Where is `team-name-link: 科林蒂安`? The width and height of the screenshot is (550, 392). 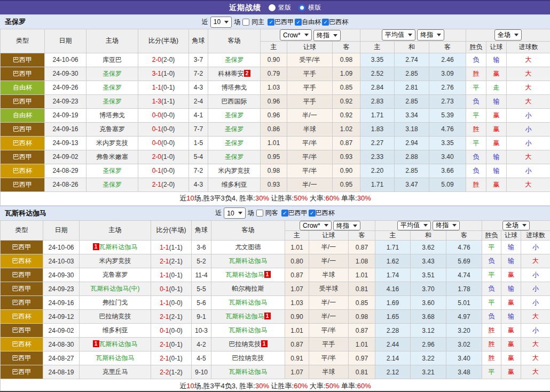
team-name-link: 科林蒂安 is located at coordinates (231, 74).